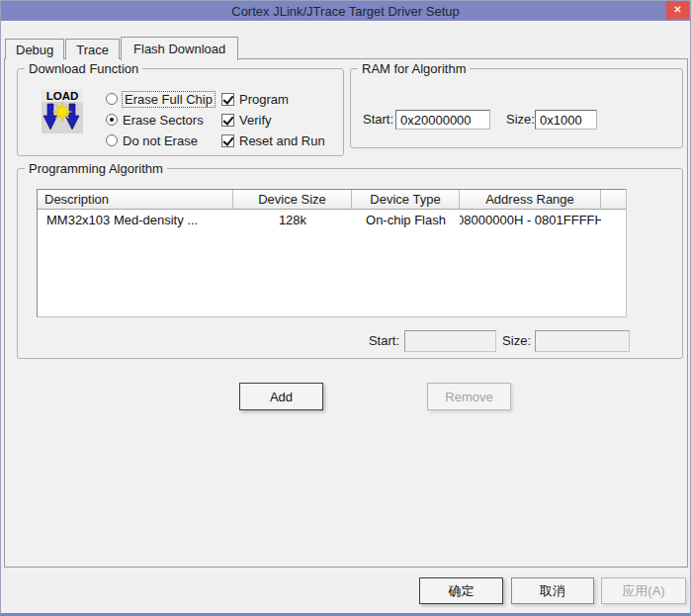 Image resolution: width=691 pixels, height=616 pixels. What do you see at coordinates (255, 121) in the screenshot?
I see `checkbox-verify-label: Verify` at bounding box center [255, 121].